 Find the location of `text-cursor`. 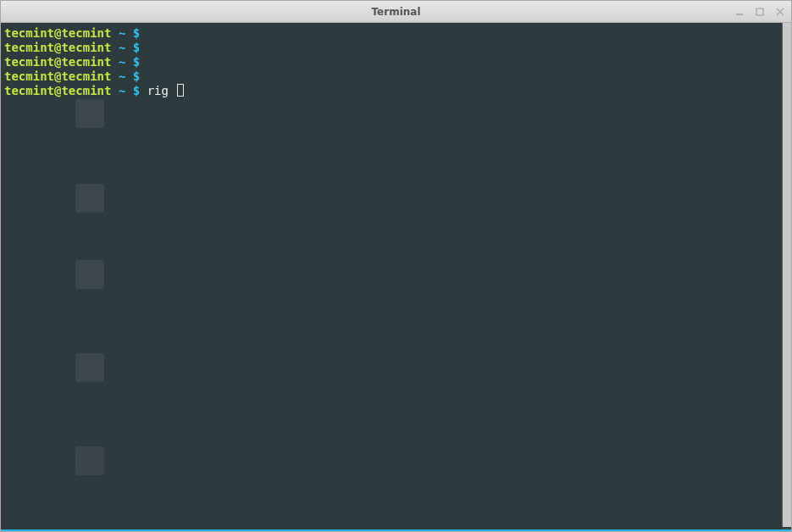

text-cursor is located at coordinates (180, 90).